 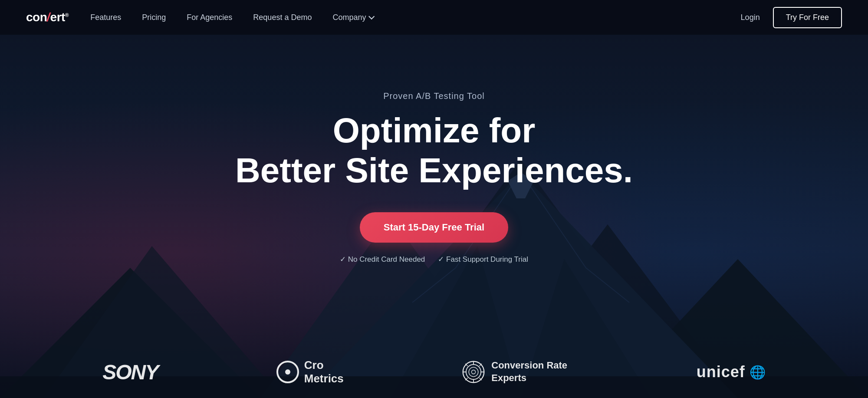 What do you see at coordinates (288, 372) in the screenshot?
I see `crometrics-circle-icon` at bounding box center [288, 372].